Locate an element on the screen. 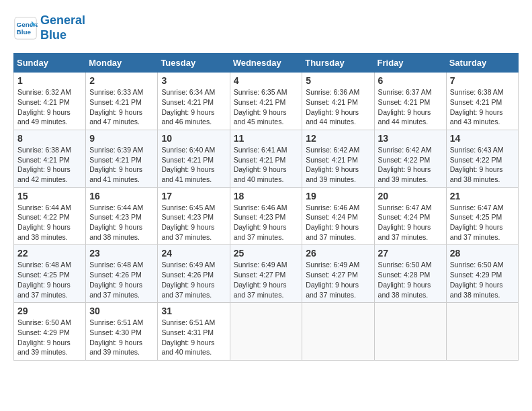 The height and width of the screenshot is (411, 532). calendar-cell: 20Sunrise: 6:47 AM Sunset: 4:24 PM Dayli… is located at coordinates (410, 216).